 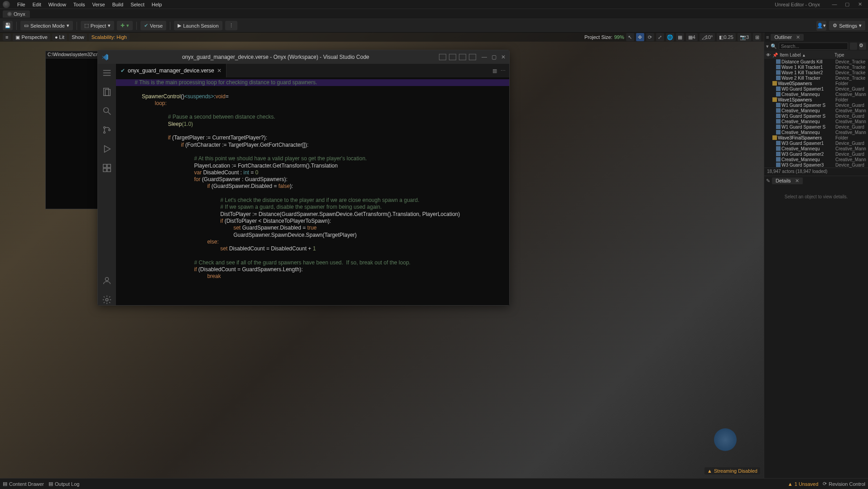 What do you see at coordinates (453, 57) in the screenshot?
I see `panel-bottom-icon` at bounding box center [453, 57].